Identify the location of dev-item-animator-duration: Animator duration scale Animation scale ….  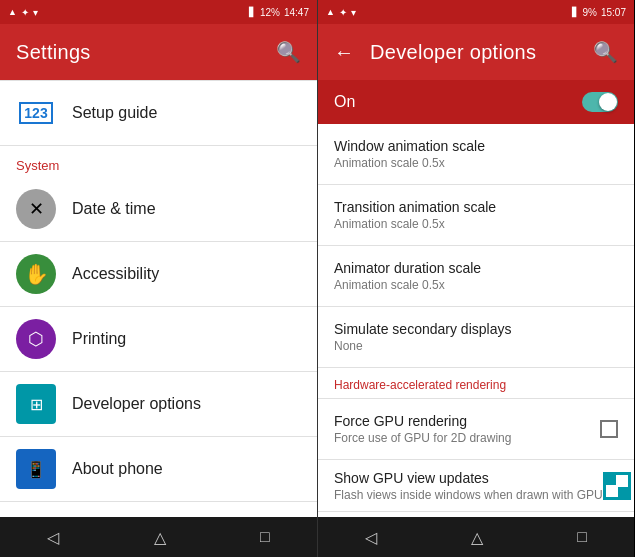
(476, 276).